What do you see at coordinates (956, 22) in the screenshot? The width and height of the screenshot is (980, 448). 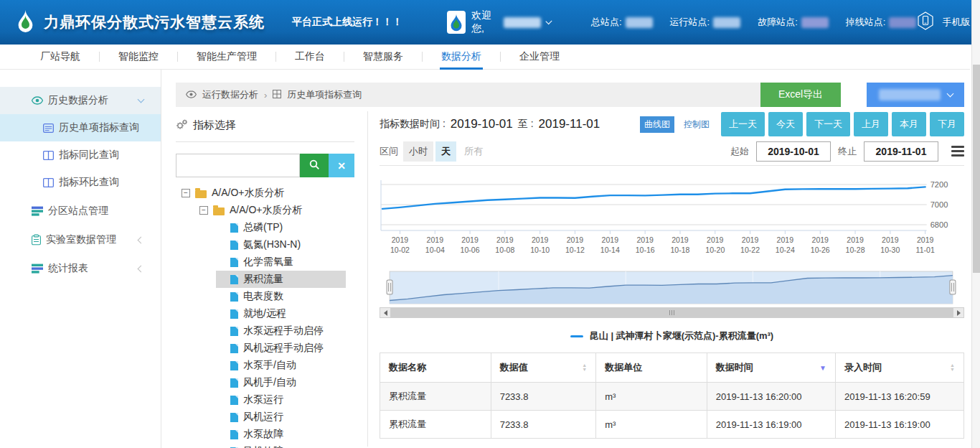 I see `mobile-version-link: 手机版` at bounding box center [956, 22].